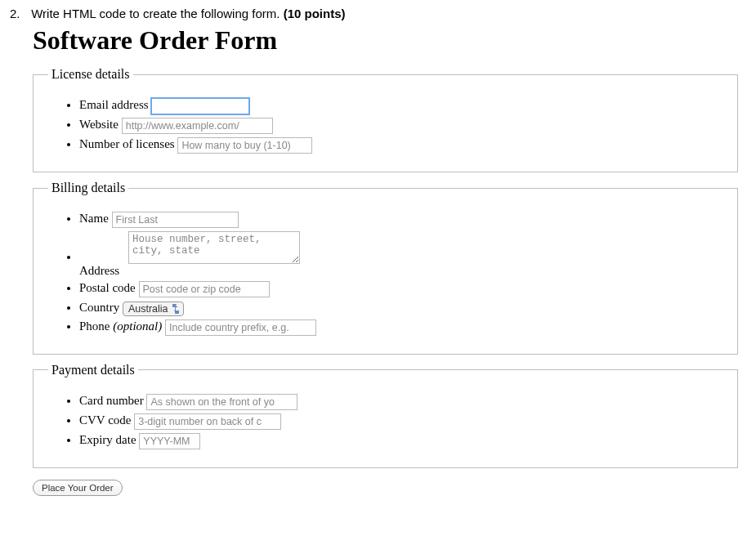  What do you see at coordinates (400, 255) in the screenshot?
I see `address-row: Address` at bounding box center [400, 255].